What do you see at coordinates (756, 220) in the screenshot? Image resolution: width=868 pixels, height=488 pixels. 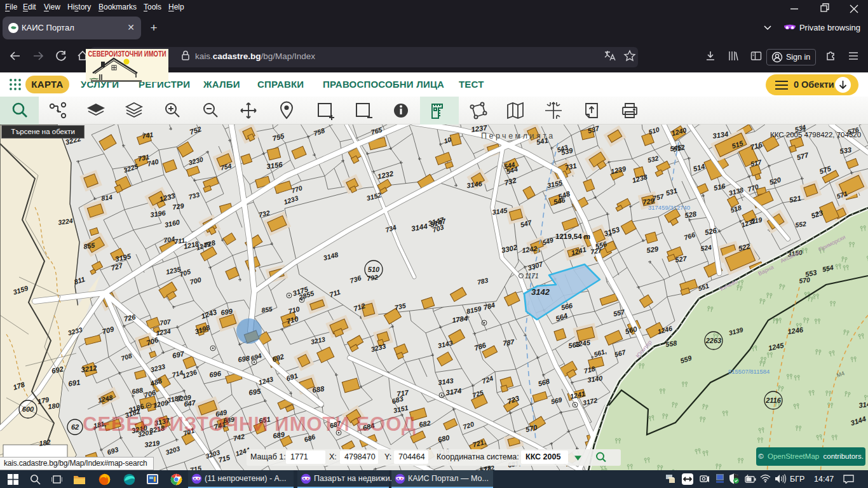 I see `svg-text: 519` at bounding box center [756, 220].